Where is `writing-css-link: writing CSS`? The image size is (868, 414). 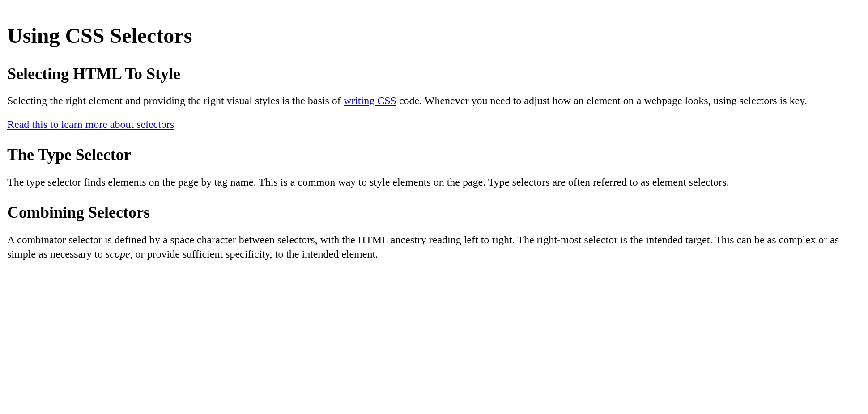 writing-css-link: writing CSS is located at coordinates (370, 101).